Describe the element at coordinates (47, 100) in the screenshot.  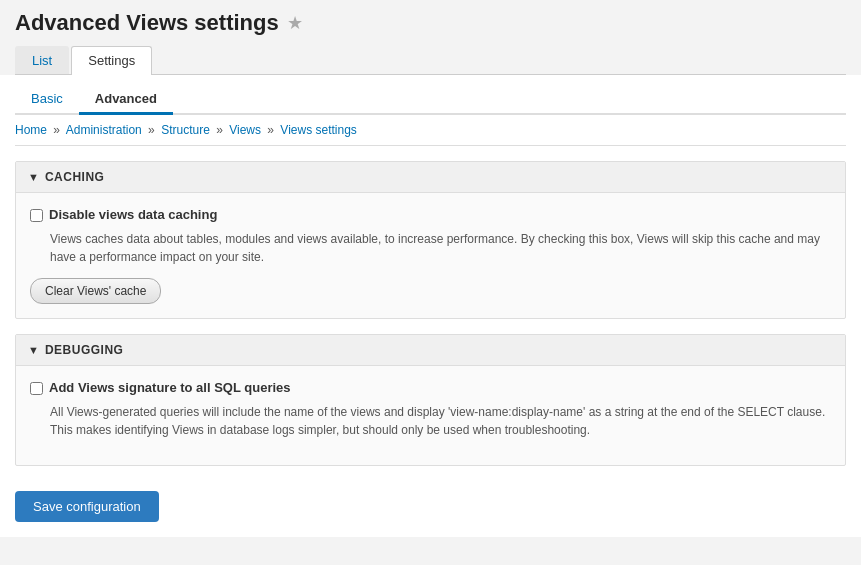
I see `tab-basic: Basic` at that location.